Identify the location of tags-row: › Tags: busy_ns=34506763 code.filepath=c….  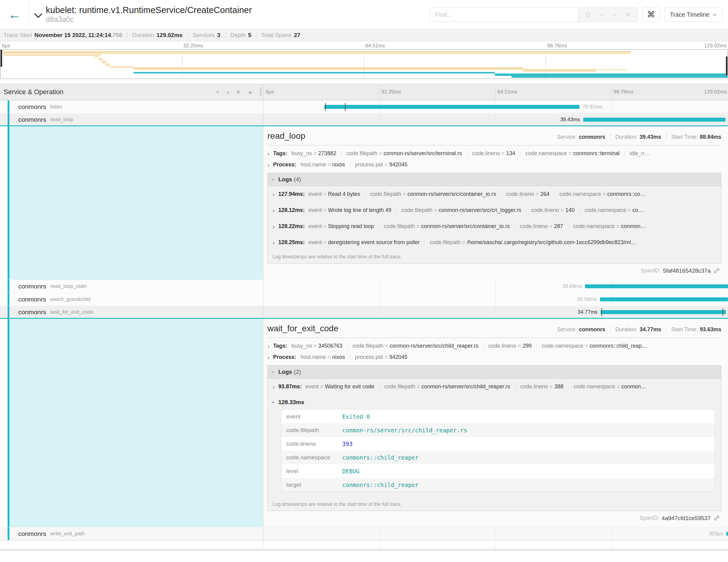
(494, 346).